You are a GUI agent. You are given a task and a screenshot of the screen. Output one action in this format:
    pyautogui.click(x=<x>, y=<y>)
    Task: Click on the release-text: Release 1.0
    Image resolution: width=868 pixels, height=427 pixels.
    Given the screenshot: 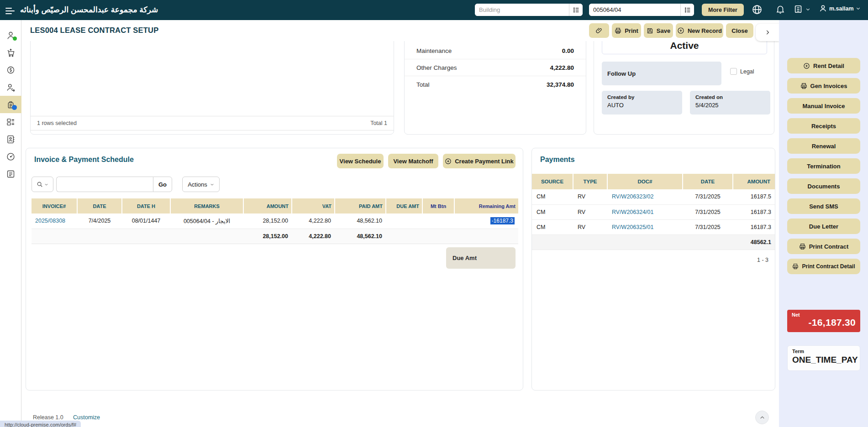 What is the action you would take?
    pyautogui.click(x=48, y=417)
    